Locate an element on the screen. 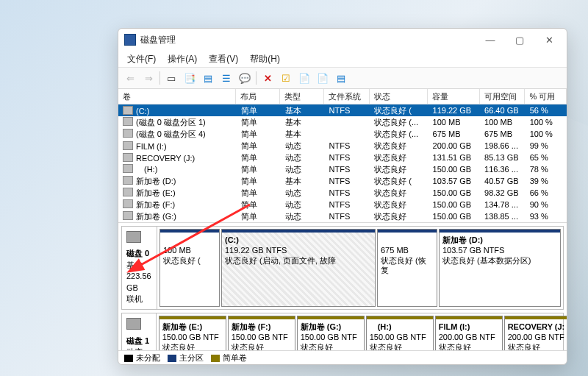  col-capacity: 容量 is located at coordinates (454, 96).